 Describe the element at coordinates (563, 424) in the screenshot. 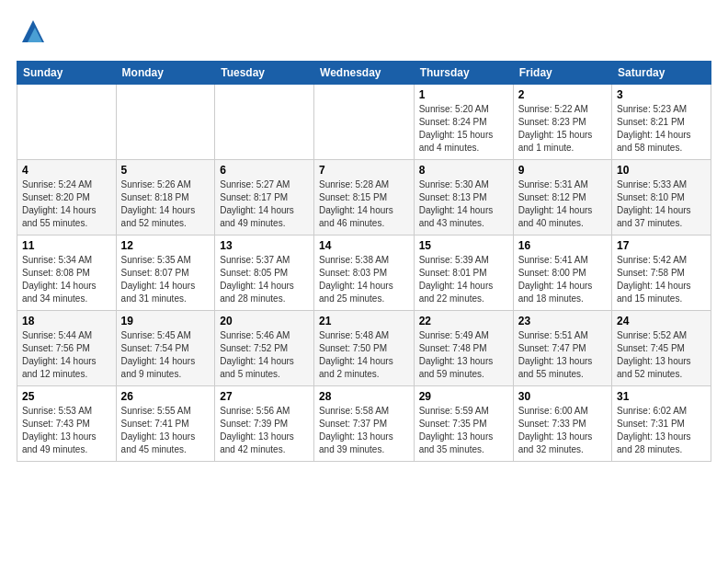

I see `day-cell: 30Sunrise: 6:00 AM Sunset: 7:33 PM Dayli…` at that location.